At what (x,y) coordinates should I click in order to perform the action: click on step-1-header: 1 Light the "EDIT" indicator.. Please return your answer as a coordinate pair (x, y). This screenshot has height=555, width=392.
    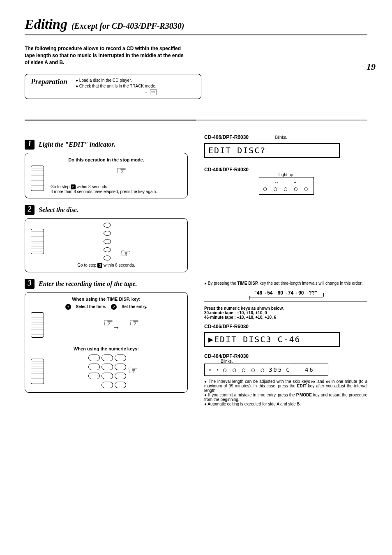
    Looking at the image, I should click on (106, 145).